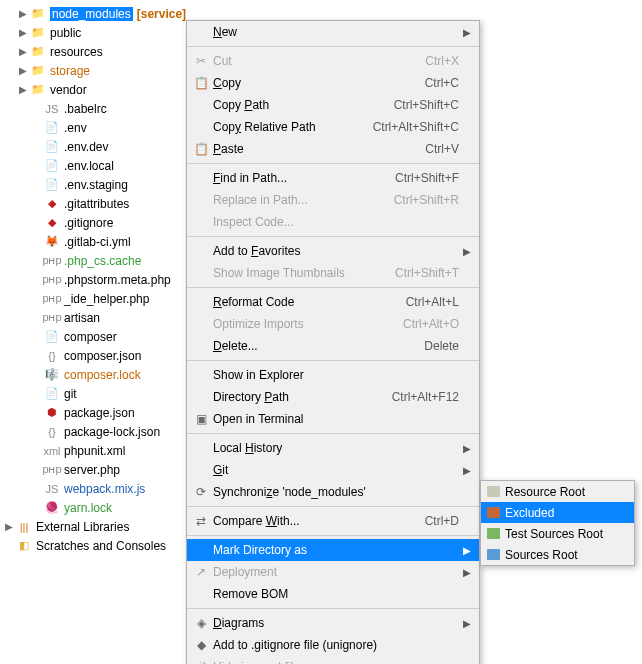 The image size is (642, 664). What do you see at coordinates (333, 83) in the screenshot?
I see `menu-item: 📋CopyCtrl+C` at bounding box center [333, 83].